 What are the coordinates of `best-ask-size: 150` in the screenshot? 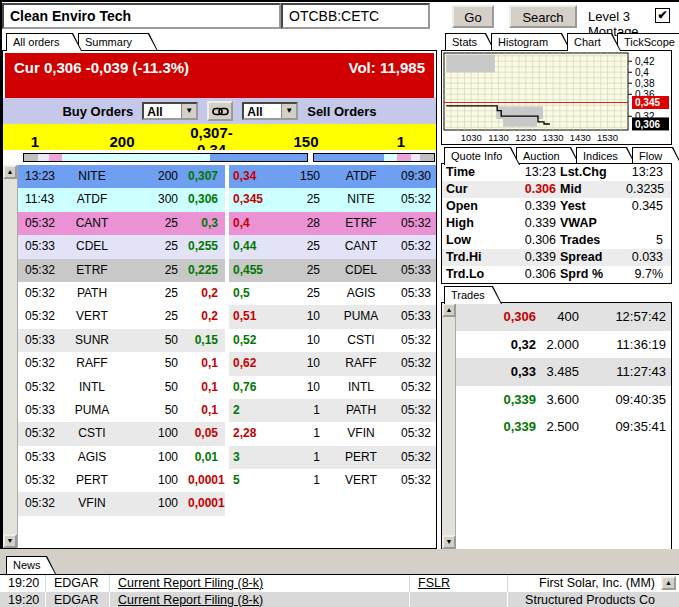 It's located at (306, 142).